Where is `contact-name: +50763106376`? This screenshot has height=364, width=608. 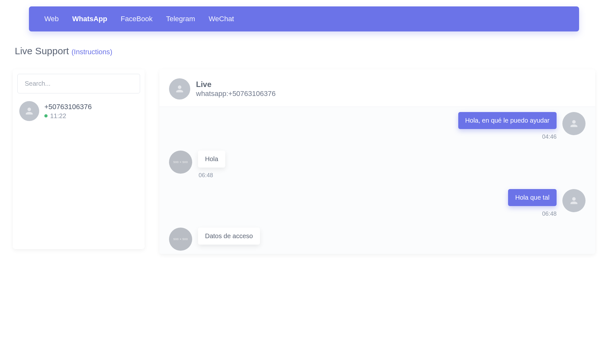
contact-name: +50763106376 is located at coordinates (68, 107).